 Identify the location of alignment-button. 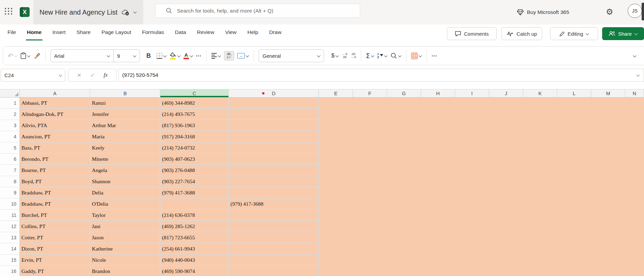
(216, 56).